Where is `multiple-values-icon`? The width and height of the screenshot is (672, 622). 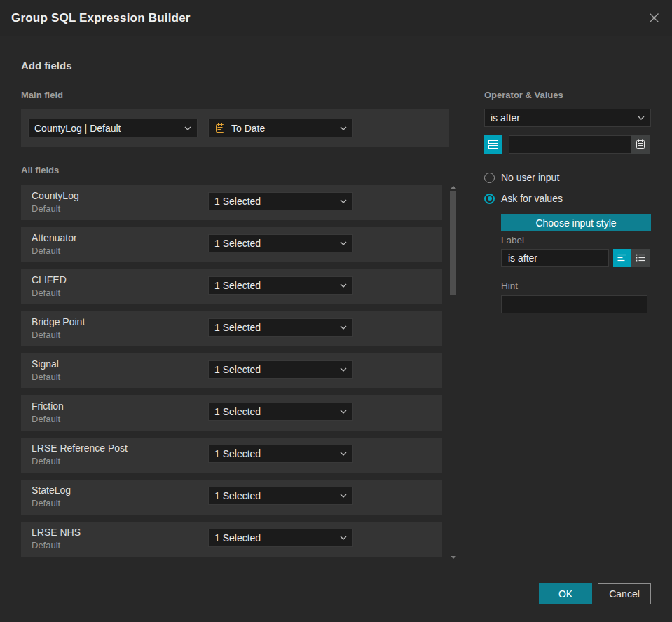 multiple-values-icon is located at coordinates (493, 144).